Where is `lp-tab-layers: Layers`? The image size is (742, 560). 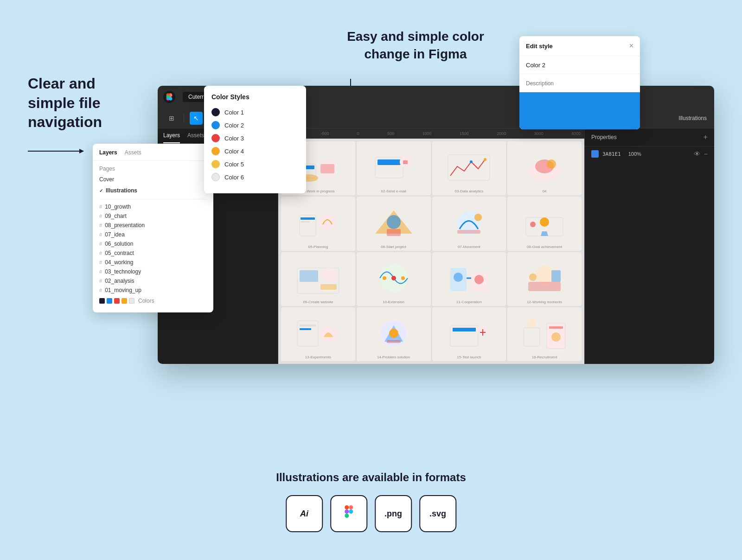 lp-tab-layers: Layers is located at coordinates (109, 153).